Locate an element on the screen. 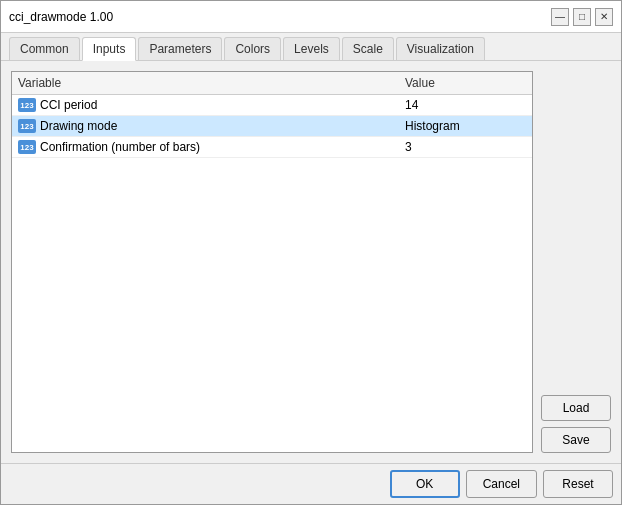  load-button: Load is located at coordinates (576, 408).